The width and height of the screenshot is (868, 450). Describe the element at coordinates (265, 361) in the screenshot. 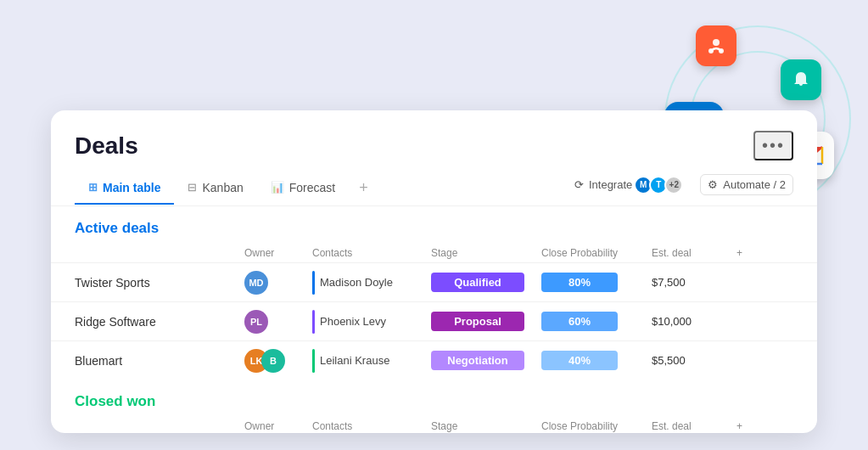

I see `avatar-double: LK B` at that location.